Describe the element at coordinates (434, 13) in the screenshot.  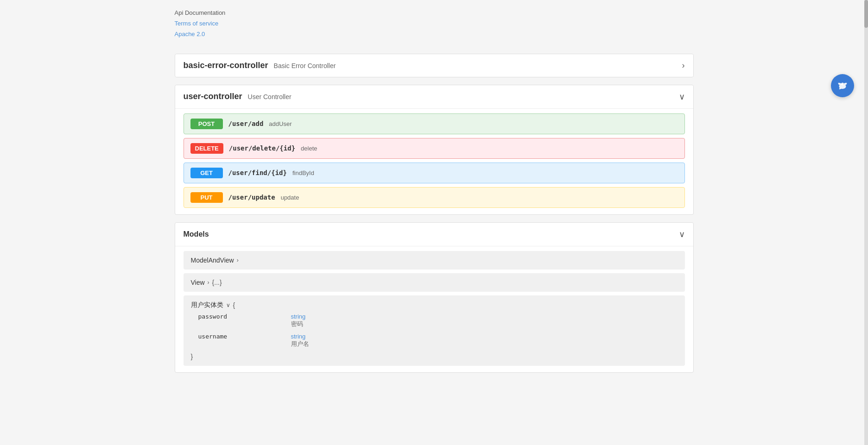
I see `api-doc-title: Api Documentation` at that location.